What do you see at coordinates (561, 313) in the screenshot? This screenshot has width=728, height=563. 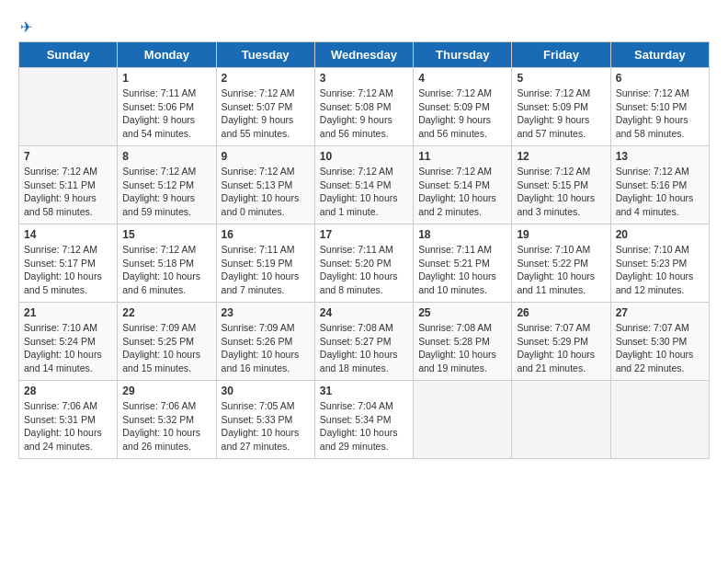 I see `day-number: 26` at bounding box center [561, 313].